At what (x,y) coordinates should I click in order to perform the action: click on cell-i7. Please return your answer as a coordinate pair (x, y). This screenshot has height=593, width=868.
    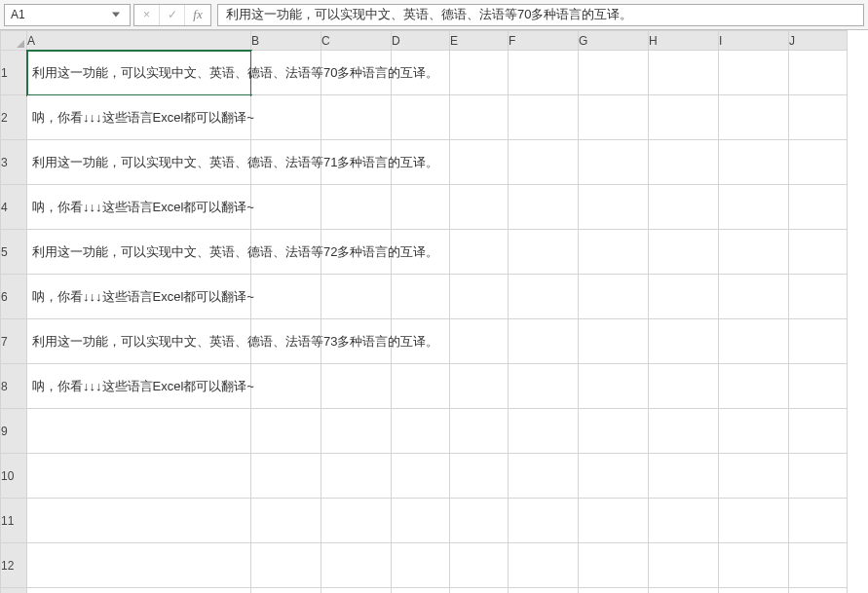
    Looking at the image, I should click on (754, 342).